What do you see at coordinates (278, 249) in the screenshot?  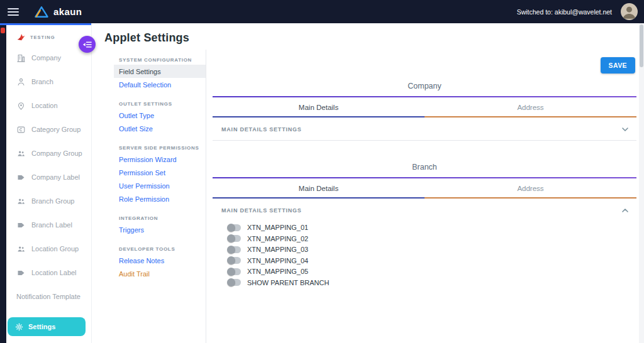 I see `toggle-label: XTN_MAPPING_03` at bounding box center [278, 249].